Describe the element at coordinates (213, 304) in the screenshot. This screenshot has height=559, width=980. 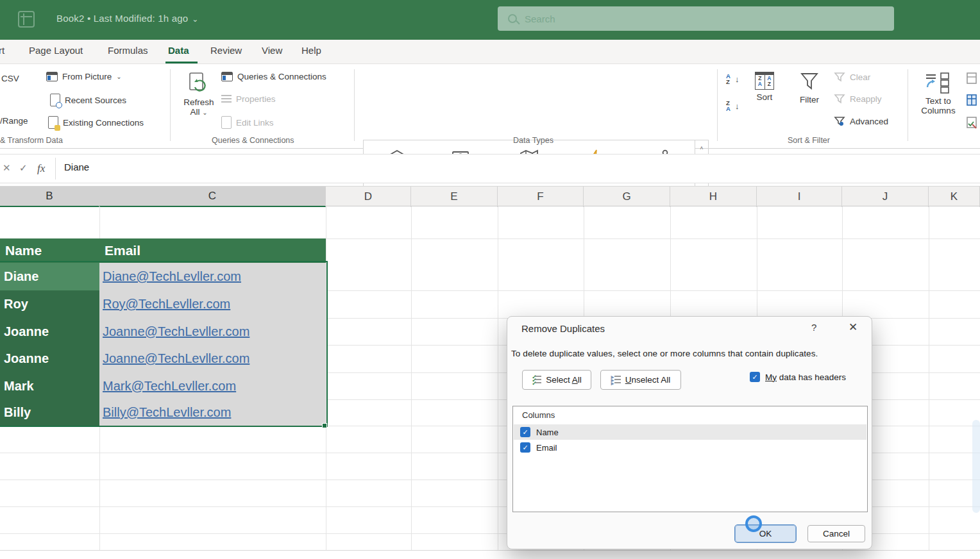
I see `cell-email-row-2: Roy@TechLevller.com` at that location.